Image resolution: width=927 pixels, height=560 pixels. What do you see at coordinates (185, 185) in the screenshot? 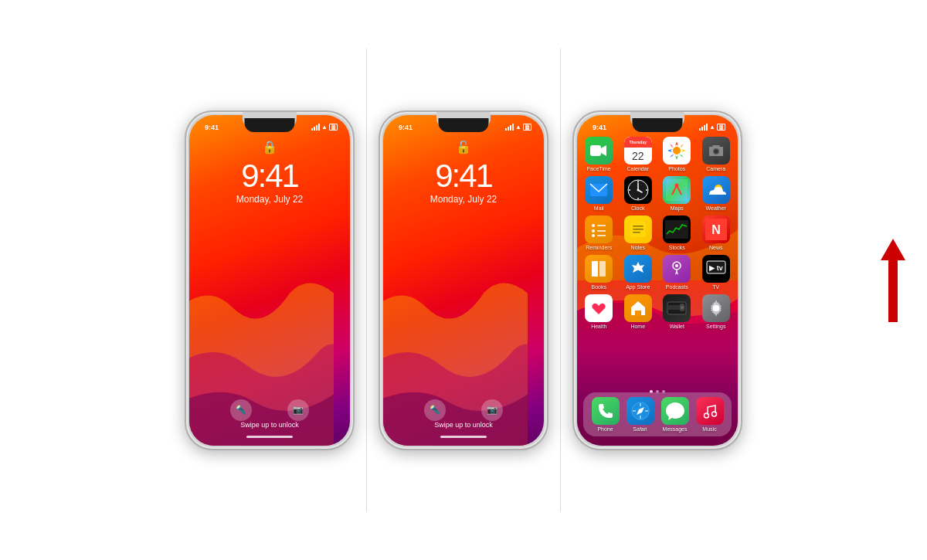
I see `mute-button` at bounding box center [185, 185].